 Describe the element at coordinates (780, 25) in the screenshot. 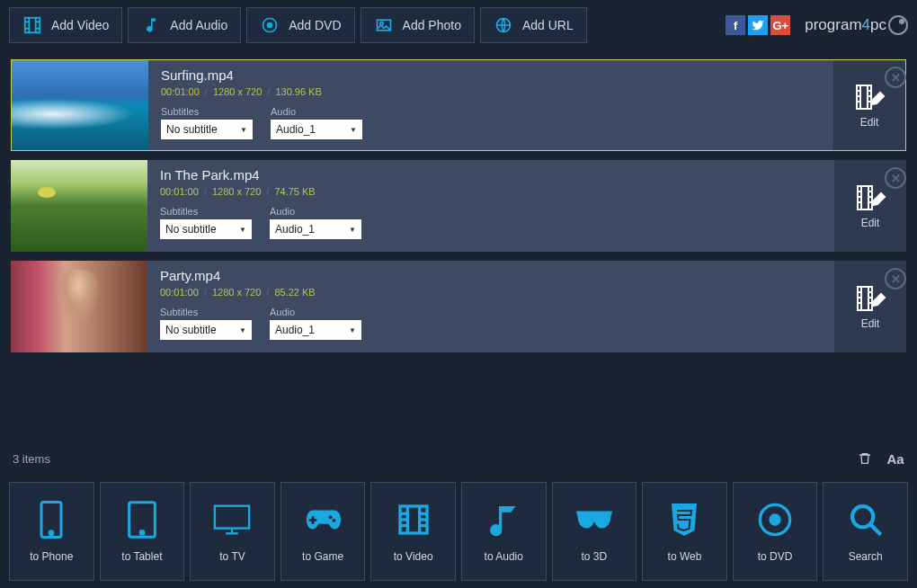

I see `googleplus-button: G+` at that location.